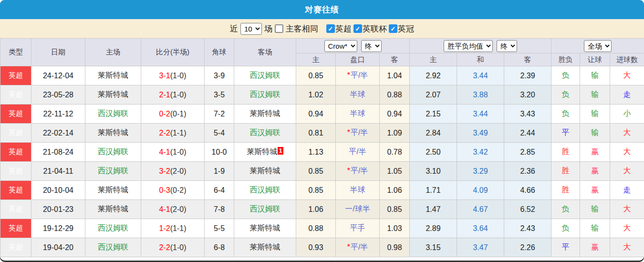 The width and height of the screenshot is (644, 262). Describe the element at coordinates (58, 248) in the screenshot. I see `date-cell: 19-04-20` at that location.